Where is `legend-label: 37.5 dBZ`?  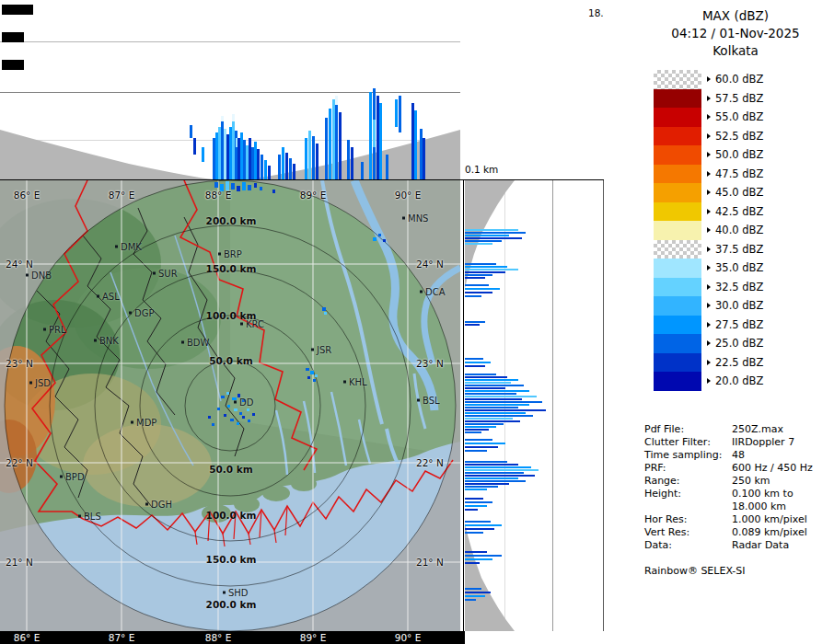
legend-label: 37.5 dBZ is located at coordinates (739, 249).